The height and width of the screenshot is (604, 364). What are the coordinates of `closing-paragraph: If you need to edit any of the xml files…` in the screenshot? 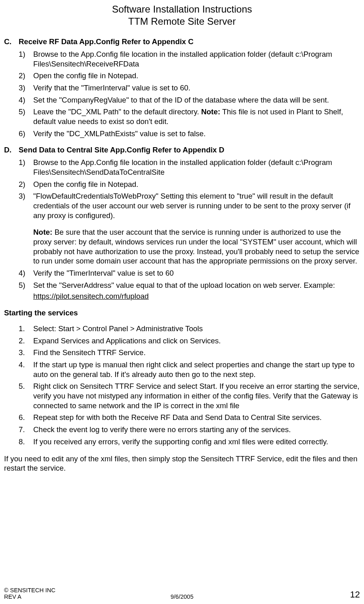 It's located at (182, 464).